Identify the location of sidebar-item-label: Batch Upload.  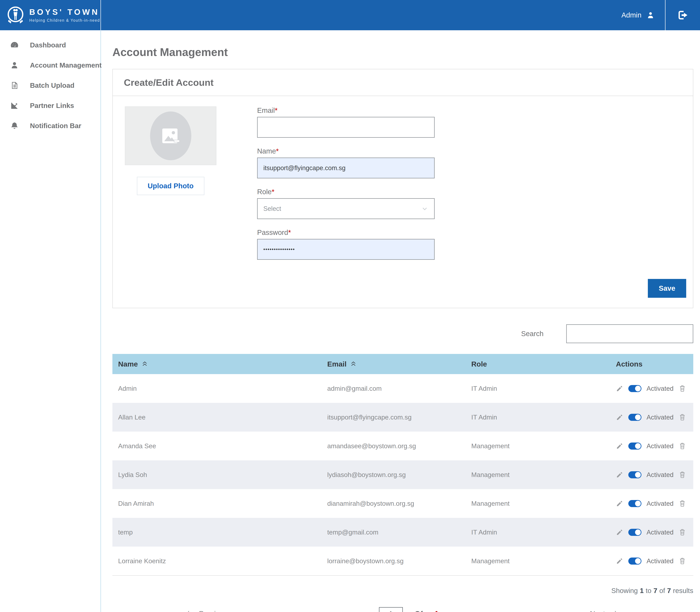
(52, 85).